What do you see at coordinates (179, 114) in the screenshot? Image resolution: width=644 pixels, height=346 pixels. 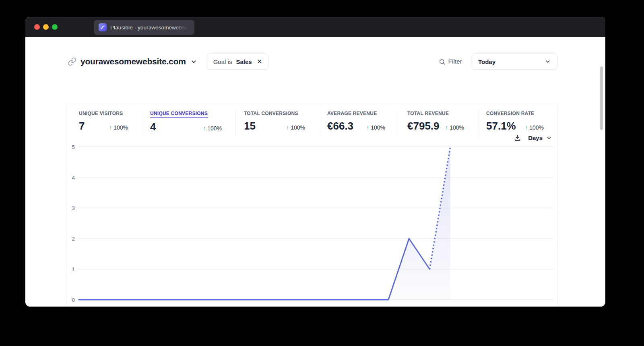 I see `stat-label: UNIQUE CONVERSIONS` at bounding box center [179, 114].